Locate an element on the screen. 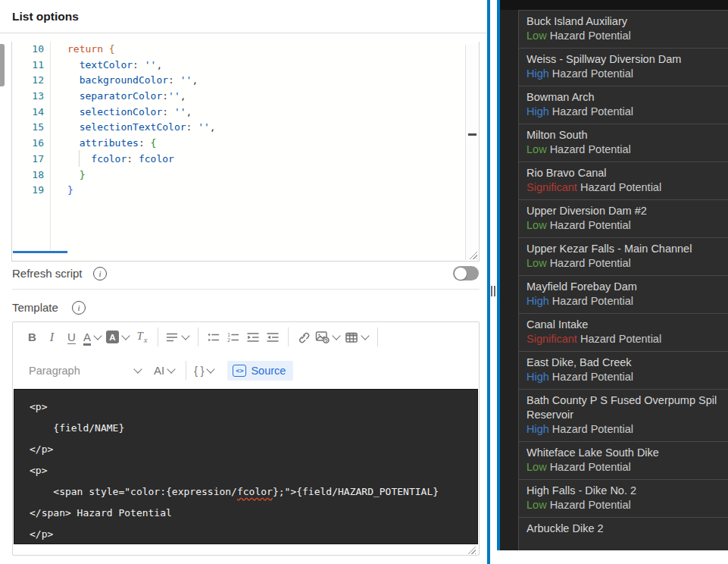 Image resolution: width=728 pixels, height=564 pixels. editor-scrollbar-track is located at coordinates (472, 152).